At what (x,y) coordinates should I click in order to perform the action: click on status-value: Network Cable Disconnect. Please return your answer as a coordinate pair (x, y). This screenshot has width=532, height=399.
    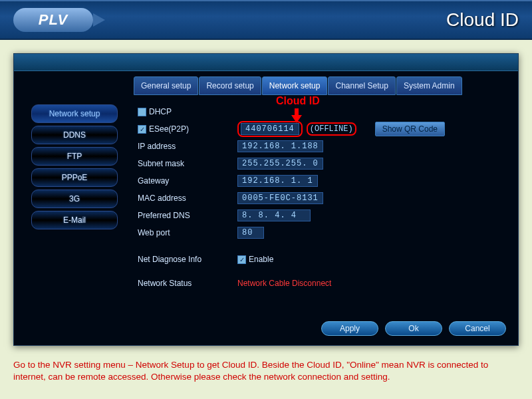
    Looking at the image, I should click on (285, 283).